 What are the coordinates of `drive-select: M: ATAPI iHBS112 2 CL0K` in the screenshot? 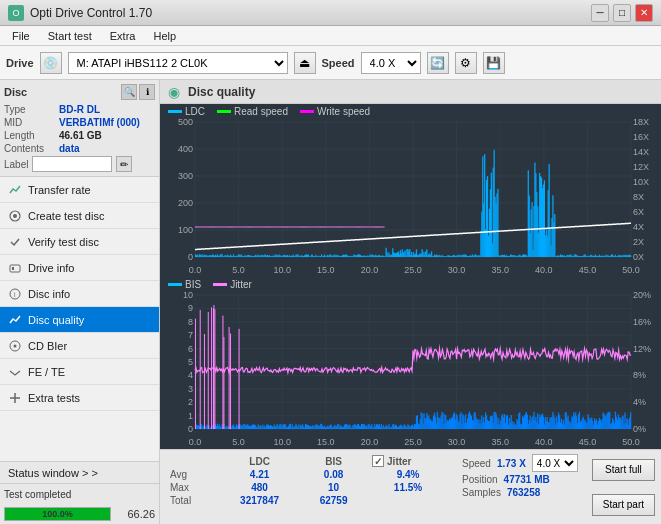 It's located at (178, 63).